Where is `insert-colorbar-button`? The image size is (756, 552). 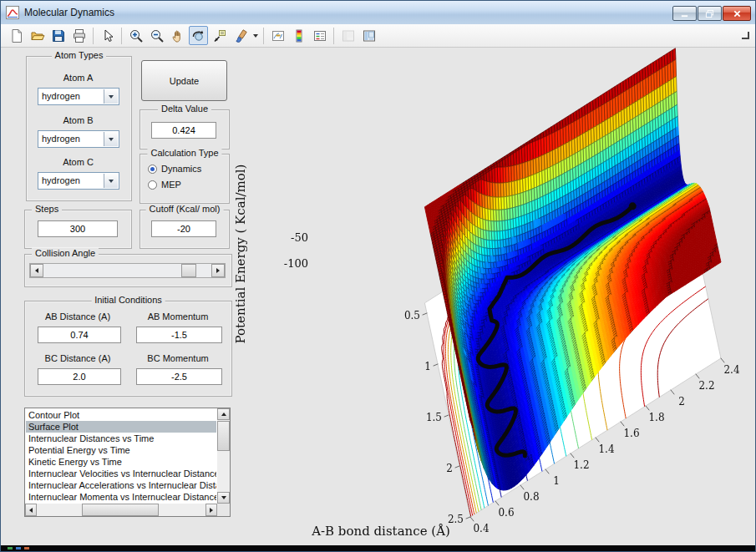
insert-colorbar-button is located at coordinates (299, 35).